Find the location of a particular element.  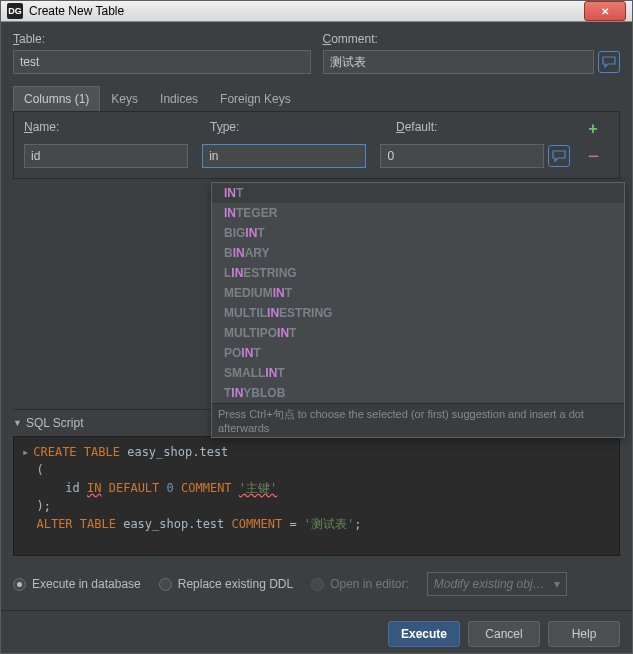

autocomplete-item: INT is located at coordinates (418, 193).